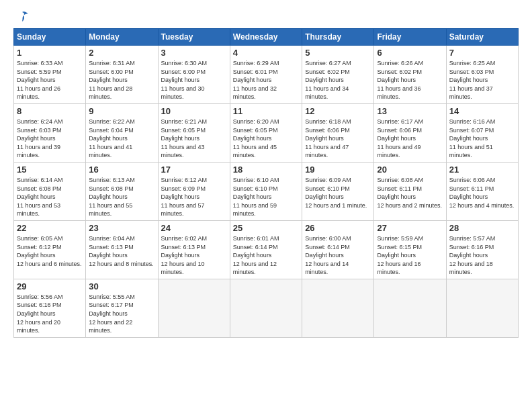  Describe the element at coordinates (255, 269) in the screenshot. I see `daylight-duration: 12 hours and 12 minutes.` at that location.